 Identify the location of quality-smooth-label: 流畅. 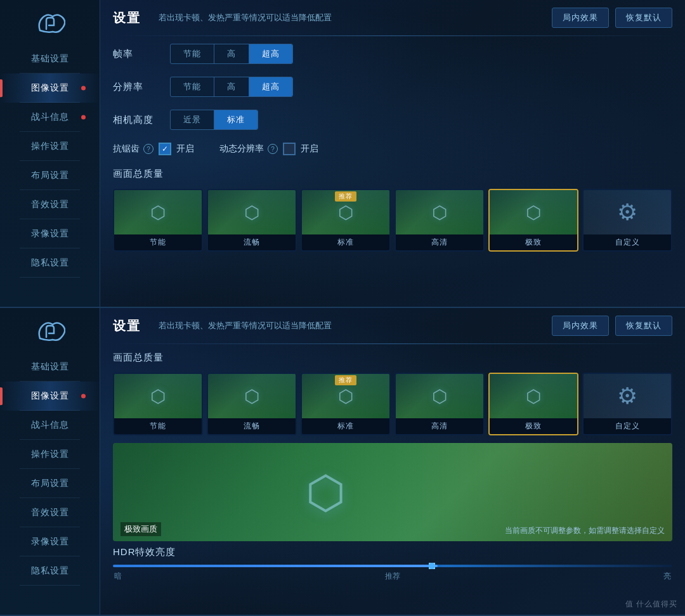
(252, 242).